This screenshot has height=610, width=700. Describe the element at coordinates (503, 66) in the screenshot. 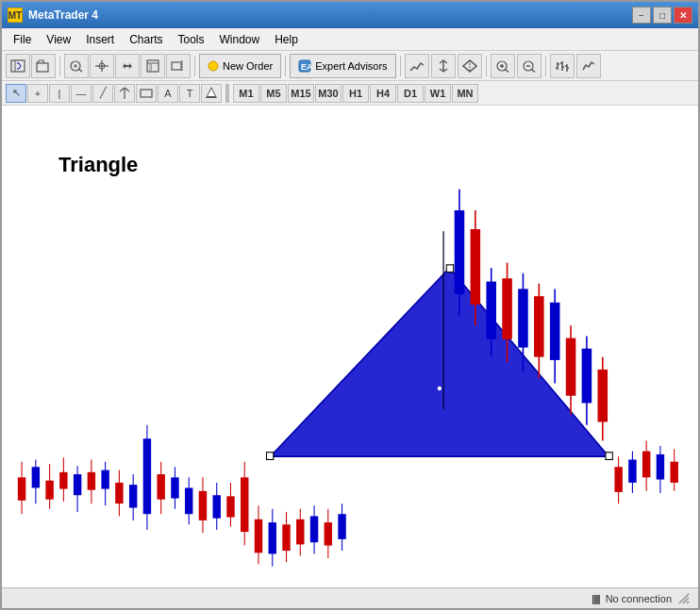

I see `zoom-in-btn` at that location.